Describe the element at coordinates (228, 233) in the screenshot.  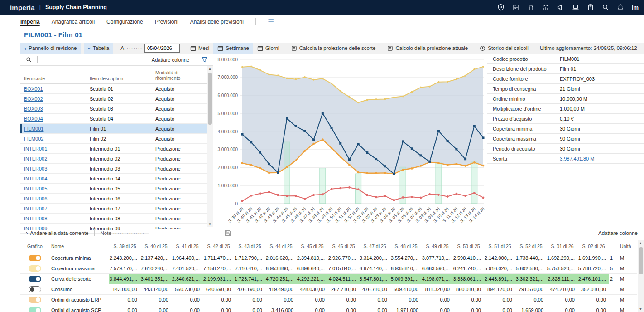
I see `save-note-icon` at that location.